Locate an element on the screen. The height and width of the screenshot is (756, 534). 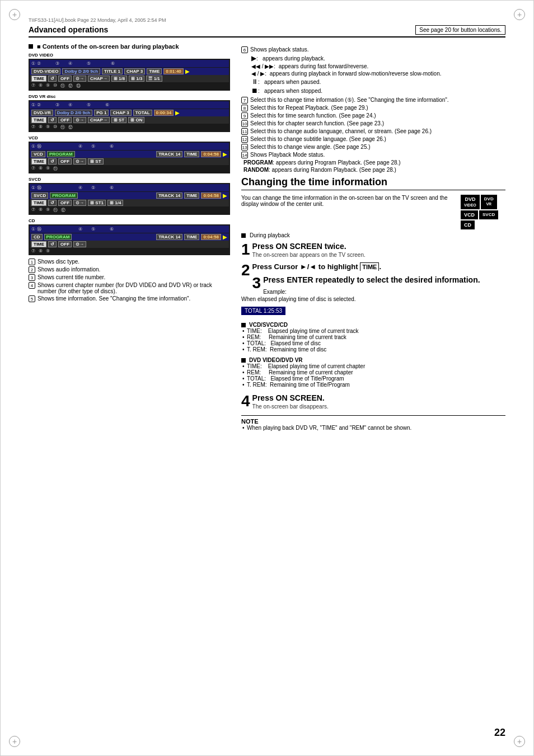
cd-num-row: ① ⑭ ④ ⑤ ⑥ is located at coordinates (129, 229).